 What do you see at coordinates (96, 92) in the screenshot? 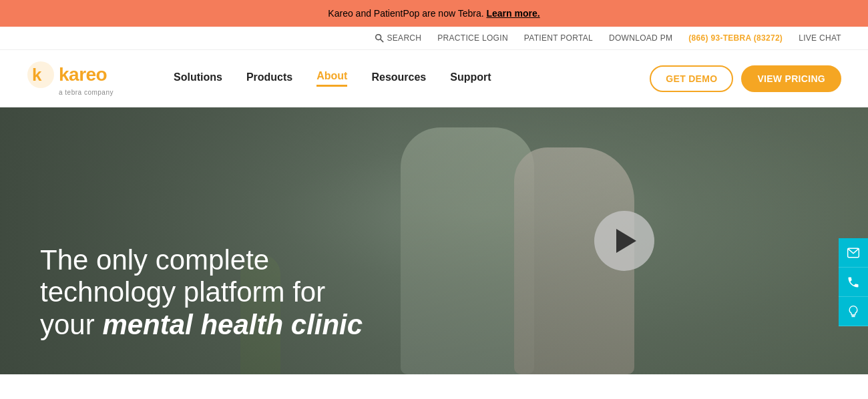
I see `logo-tagline: a tebra company` at bounding box center [96, 92].